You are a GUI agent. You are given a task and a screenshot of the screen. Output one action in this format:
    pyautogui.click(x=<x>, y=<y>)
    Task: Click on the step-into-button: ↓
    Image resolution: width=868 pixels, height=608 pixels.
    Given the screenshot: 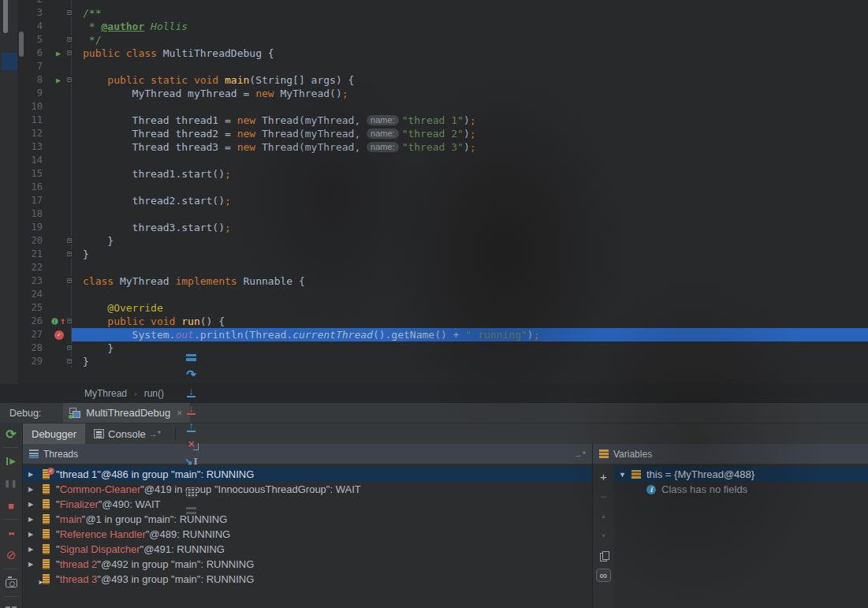 What is the action you would take?
    pyautogui.click(x=191, y=392)
    